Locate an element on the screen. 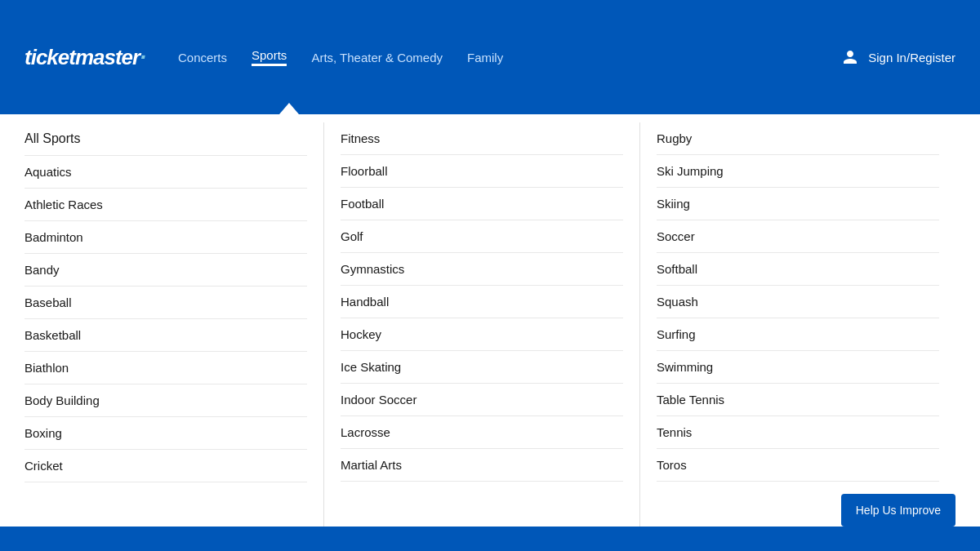  nav-arts: Arts, Theater & Comedy is located at coordinates (377, 57).